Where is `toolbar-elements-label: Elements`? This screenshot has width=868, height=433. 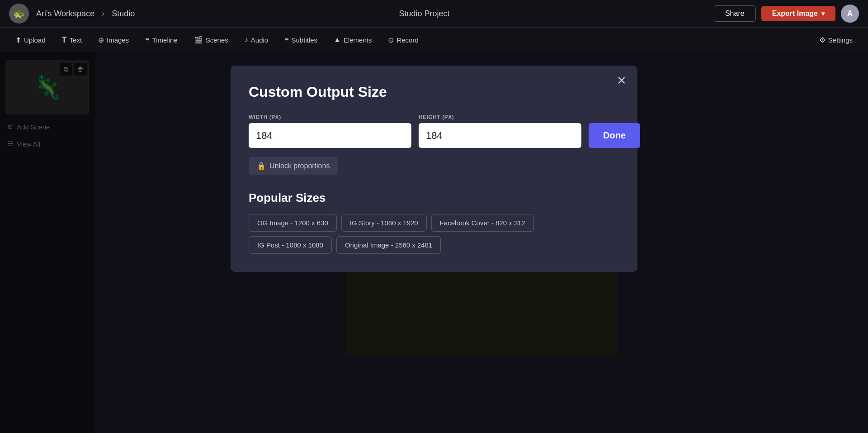
toolbar-elements-label: Elements is located at coordinates (358, 40).